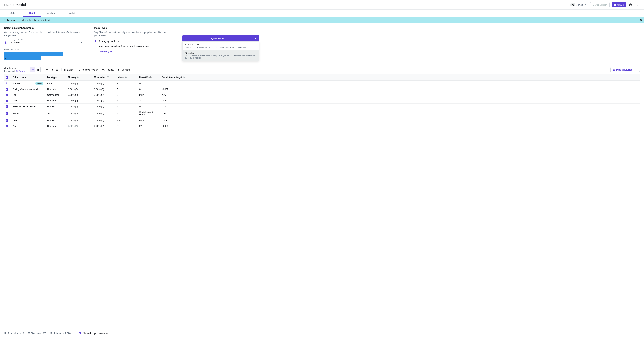 This screenshot has width=644, height=337. What do you see at coordinates (638, 5) in the screenshot?
I see `more-button` at bounding box center [638, 5].